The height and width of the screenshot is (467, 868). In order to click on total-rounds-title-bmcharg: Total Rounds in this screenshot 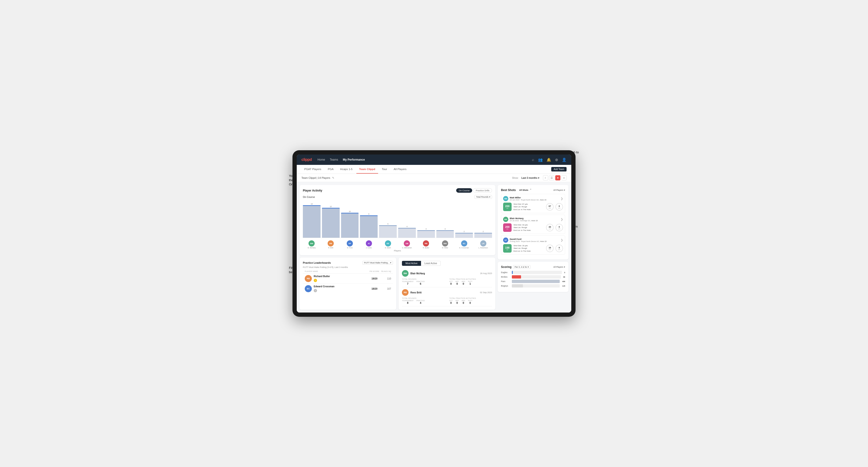, I will do `click(423, 279)`.